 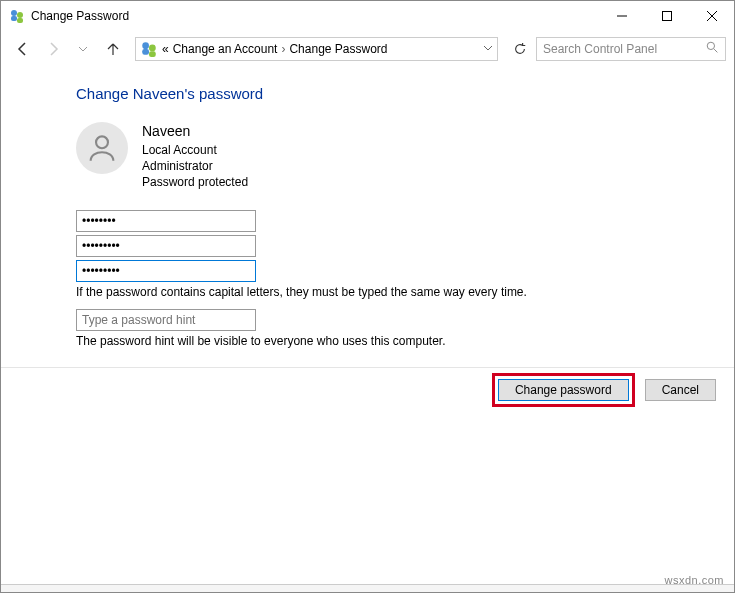 What do you see at coordinates (23, 49) in the screenshot?
I see `back-button` at bounding box center [23, 49].